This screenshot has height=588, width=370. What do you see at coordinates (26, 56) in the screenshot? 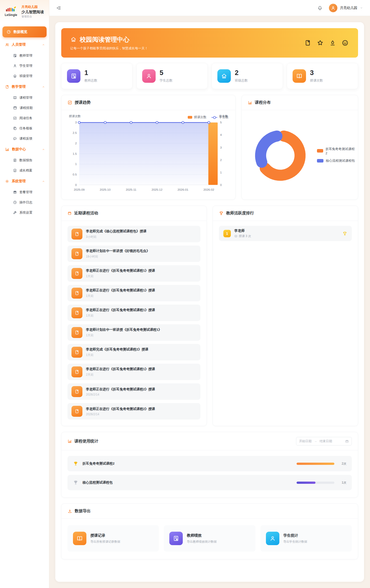
I see `sidebar-item-label: 教师管理` at bounding box center [26, 56].